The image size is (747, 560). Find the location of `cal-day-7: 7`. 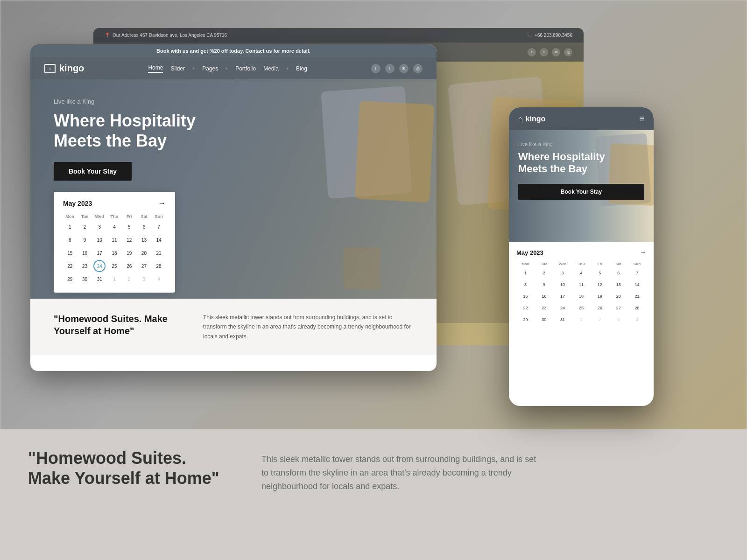

cal-day-7: 7 is located at coordinates (159, 227).